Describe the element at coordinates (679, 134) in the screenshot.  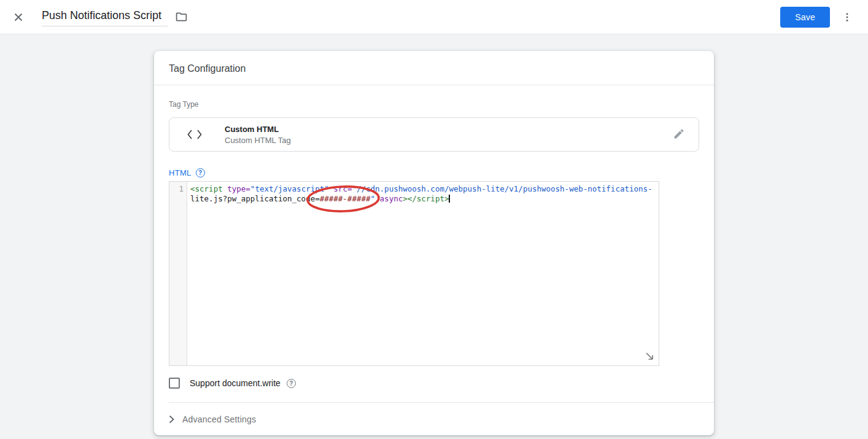
I see `pencil-icon` at that location.